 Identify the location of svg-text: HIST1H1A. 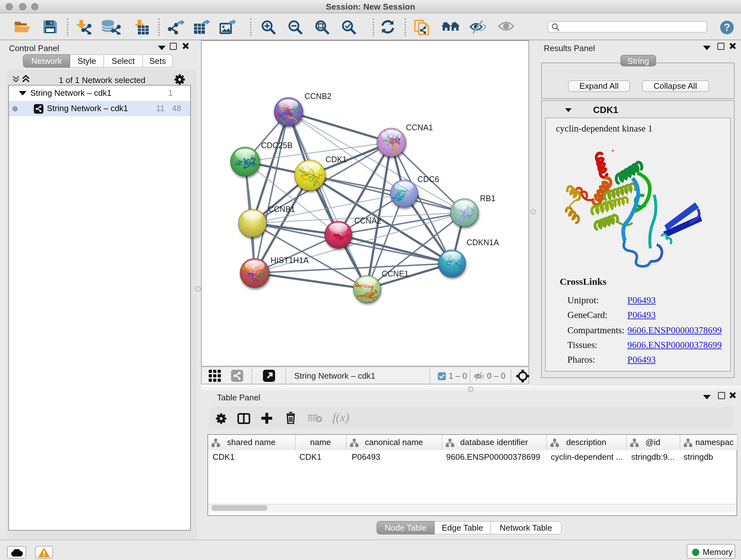
(290, 260).